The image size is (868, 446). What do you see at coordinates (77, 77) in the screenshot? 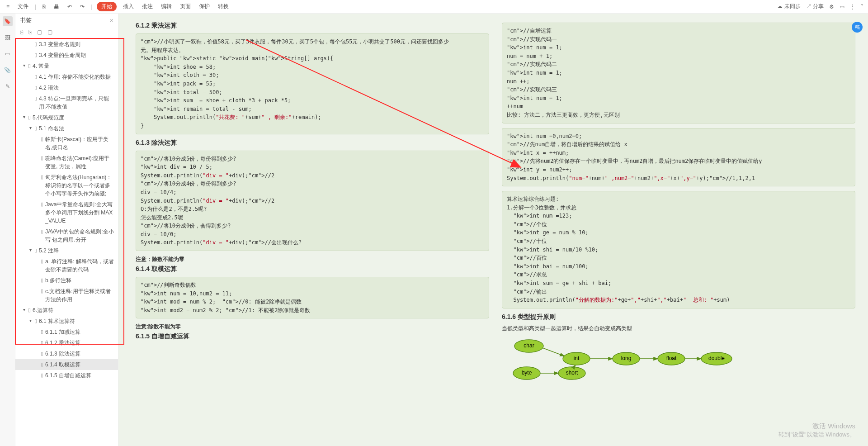
I see `bookmark-label: 4.1 作用: 存储不能变化的数据` at bounding box center [77, 77].